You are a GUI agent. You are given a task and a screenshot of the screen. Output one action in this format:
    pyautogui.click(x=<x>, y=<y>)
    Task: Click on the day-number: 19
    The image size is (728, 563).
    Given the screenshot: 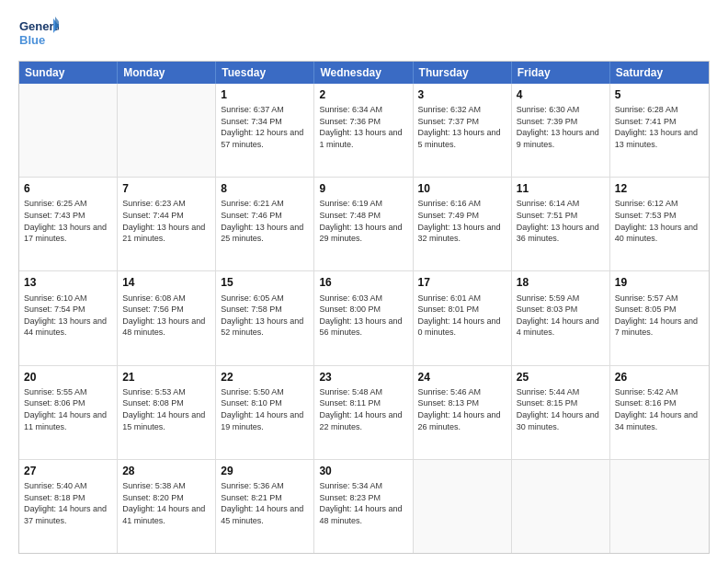 What is the action you would take?
    pyautogui.click(x=660, y=282)
    